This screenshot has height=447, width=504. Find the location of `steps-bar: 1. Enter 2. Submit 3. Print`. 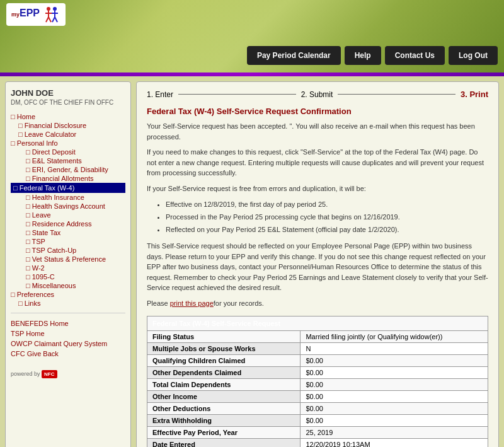

steps-bar: 1. Enter 2. Submit 3. Print is located at coordinates (318, 95).